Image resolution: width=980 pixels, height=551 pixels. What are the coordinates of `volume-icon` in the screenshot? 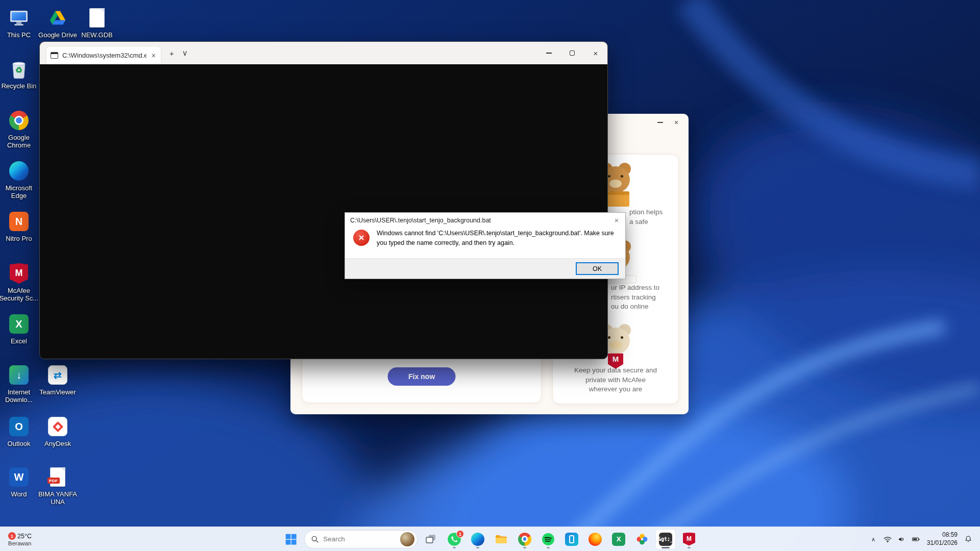 It's located at (902, 539).